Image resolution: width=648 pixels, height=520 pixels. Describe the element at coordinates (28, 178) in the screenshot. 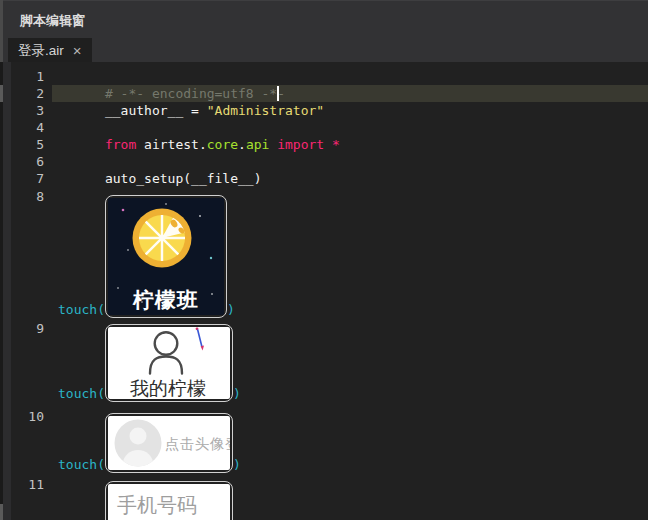

I see `line-number-7: 7` at that location.